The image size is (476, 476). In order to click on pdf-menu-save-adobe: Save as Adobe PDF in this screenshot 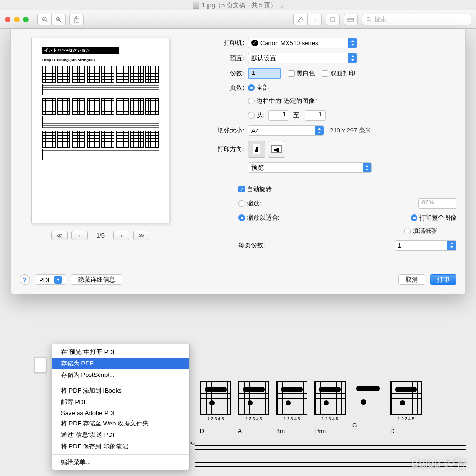, I will do `click(121, 413)`.